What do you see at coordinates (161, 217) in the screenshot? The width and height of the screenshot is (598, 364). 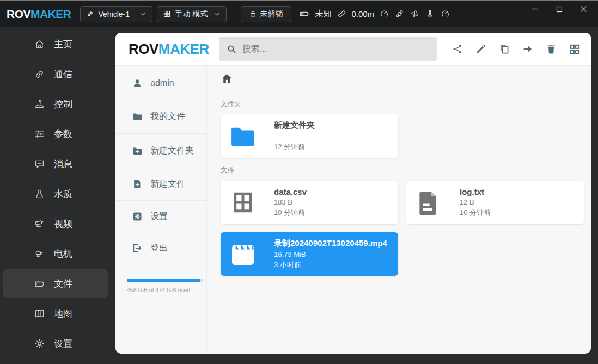 I see `settings-item: 设置` at bounding box center [161, 217].